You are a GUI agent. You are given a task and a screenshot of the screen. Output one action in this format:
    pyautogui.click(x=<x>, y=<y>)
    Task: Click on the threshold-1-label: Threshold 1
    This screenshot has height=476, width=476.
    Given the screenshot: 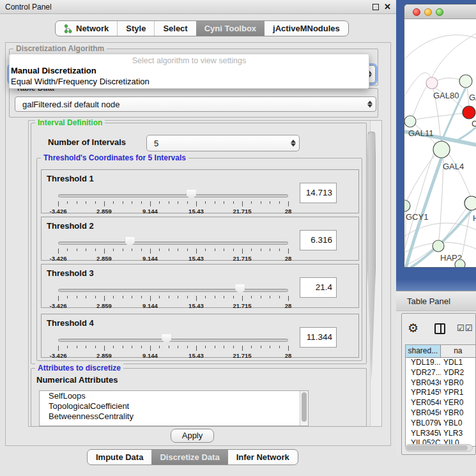 What is the action you would take?
    pyautogui.click(x=70, y=179)
    